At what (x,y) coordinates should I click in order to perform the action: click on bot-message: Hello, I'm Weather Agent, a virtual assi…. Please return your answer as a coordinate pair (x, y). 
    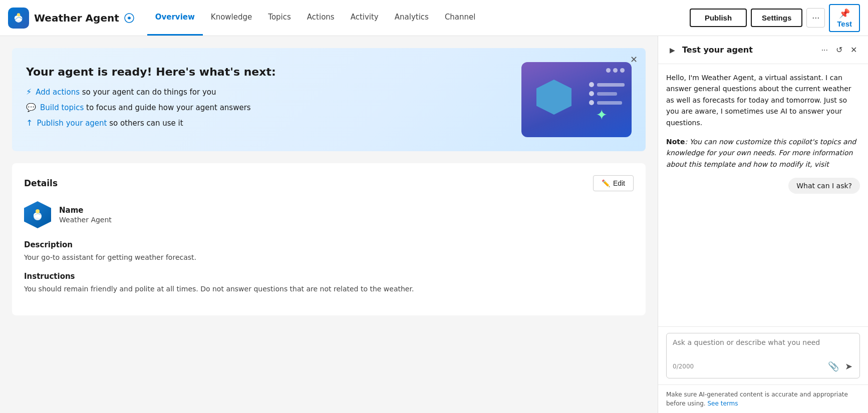
    Looking at the image, I should click on (763, 100).